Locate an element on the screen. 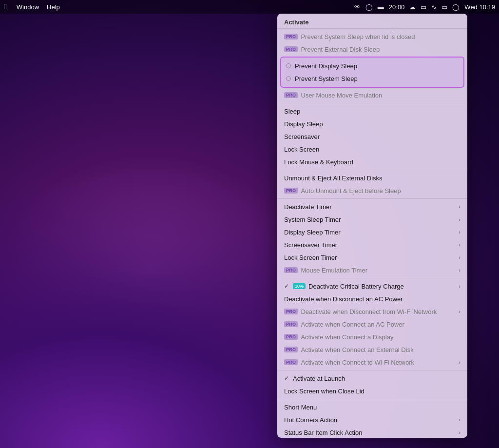 The image size is (499, 448). chevron-icon-10: › is located at coordinates (460, 420).